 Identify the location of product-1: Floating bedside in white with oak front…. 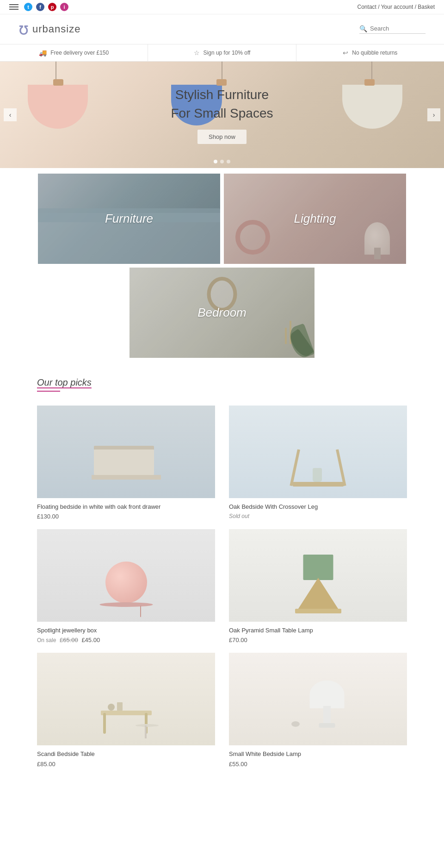
(126, 463).